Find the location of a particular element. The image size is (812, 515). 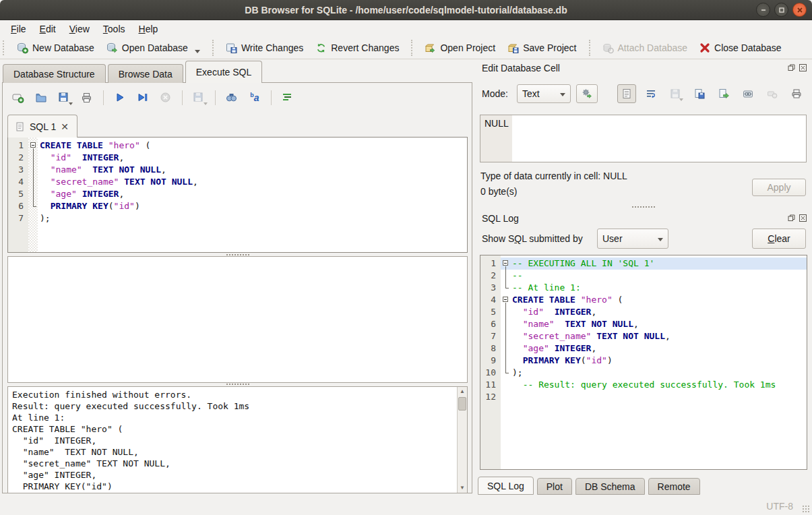

clear-button: Clear is located at coordinates (779, 239).